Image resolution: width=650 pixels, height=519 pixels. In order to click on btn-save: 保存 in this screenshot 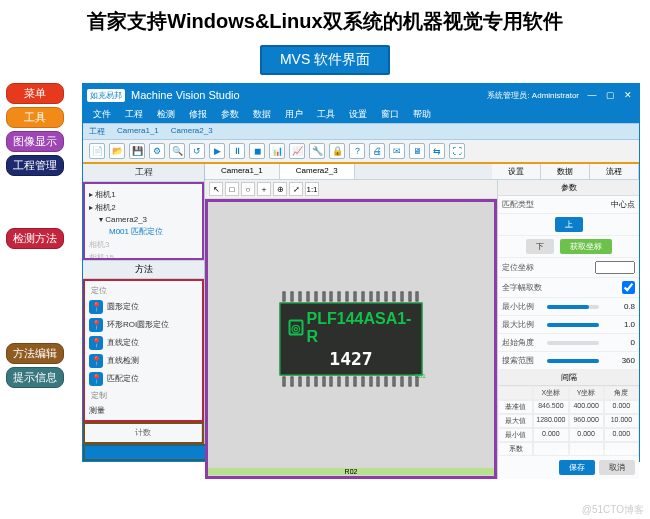, I will do `click(577, 468)`.